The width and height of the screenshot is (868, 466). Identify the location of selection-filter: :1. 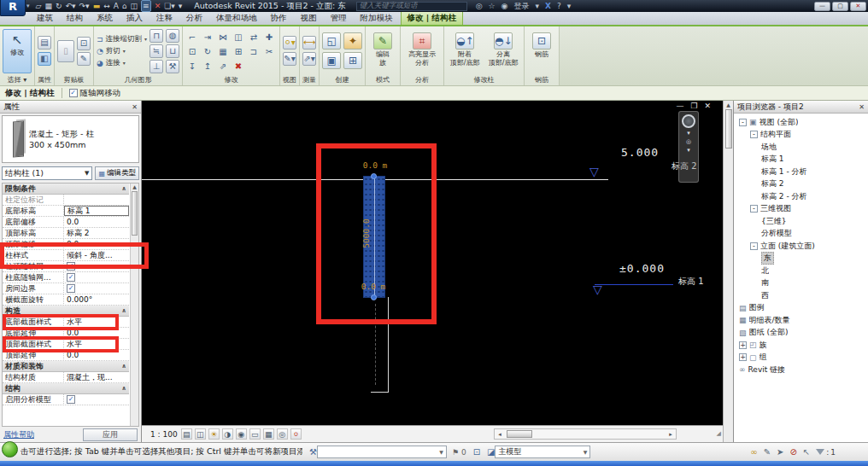
(825, 452).